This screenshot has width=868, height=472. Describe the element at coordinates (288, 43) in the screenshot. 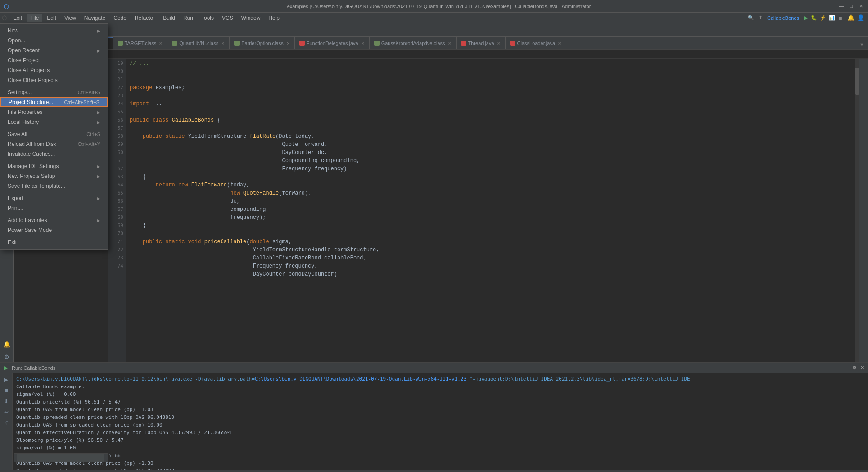

I see `tab-close-barrier: ✕` at that location.